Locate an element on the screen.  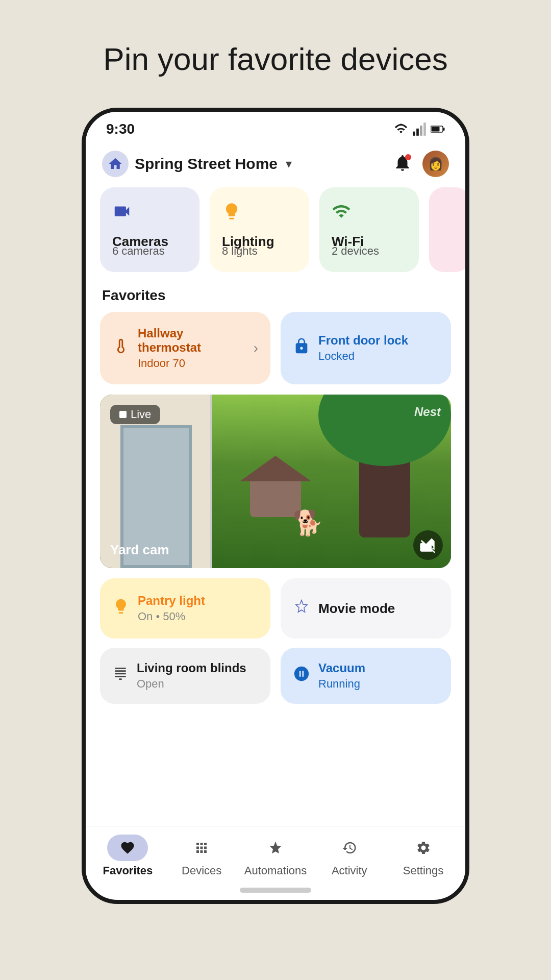
nav-activity-label: Activity is located at coordinates (349, 871).